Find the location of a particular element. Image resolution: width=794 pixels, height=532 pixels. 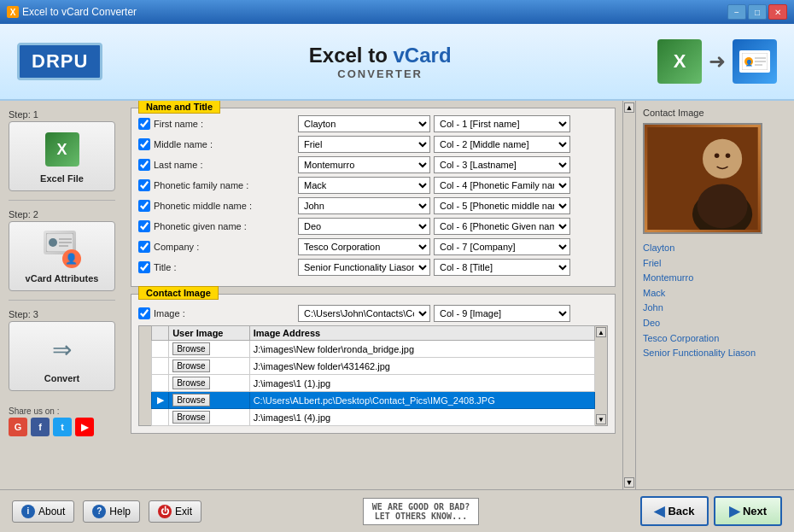

step1-label: Step: 1 X Excel File is located at coordinates (61, 150).